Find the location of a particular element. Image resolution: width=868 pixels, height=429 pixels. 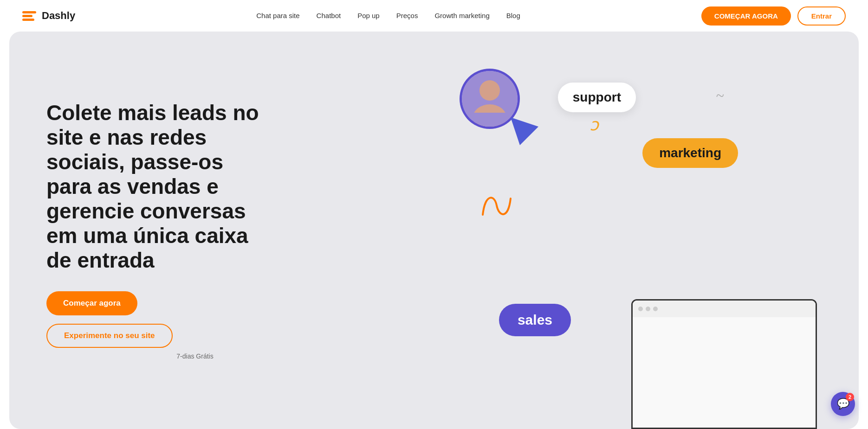

navbar: Dashly Chat para site Chatbot Pop up Pre… is located at coordinates (434, 16).